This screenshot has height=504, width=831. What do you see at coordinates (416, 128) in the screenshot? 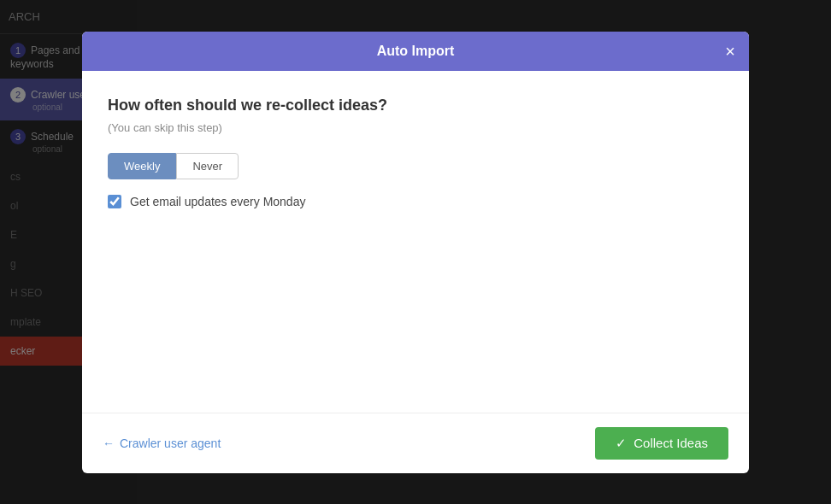
I see `modal-subtitle: (You can skip this step)` at bounding box center [416, 128].